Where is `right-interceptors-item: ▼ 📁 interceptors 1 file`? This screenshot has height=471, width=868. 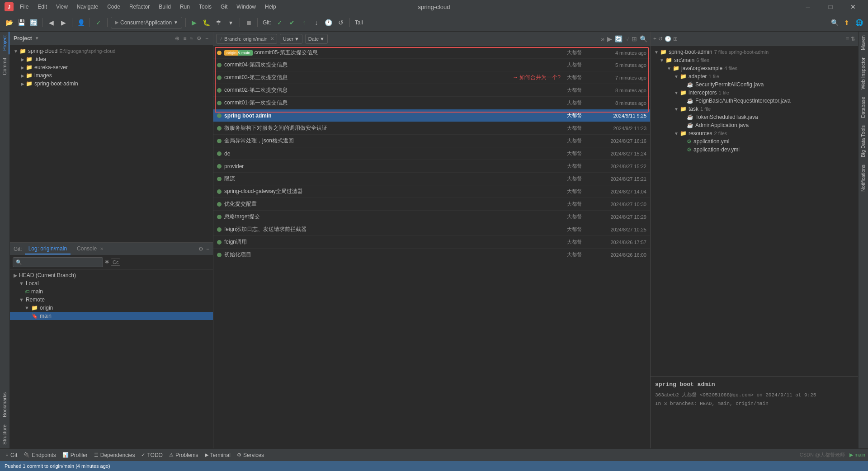 right-interceptors-item: ▼ 📁 interceptors 1 file is located at coordinates (754, 93).